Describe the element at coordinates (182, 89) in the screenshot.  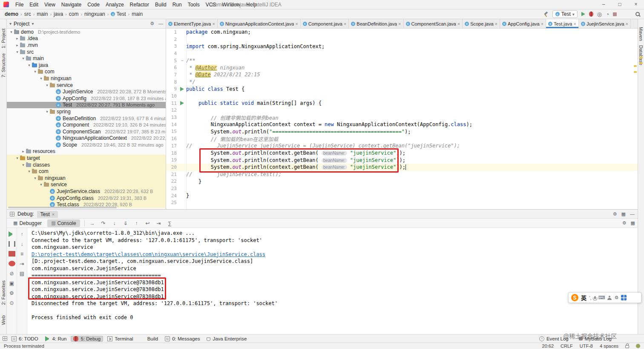
I see `run-line-icon` at that location.